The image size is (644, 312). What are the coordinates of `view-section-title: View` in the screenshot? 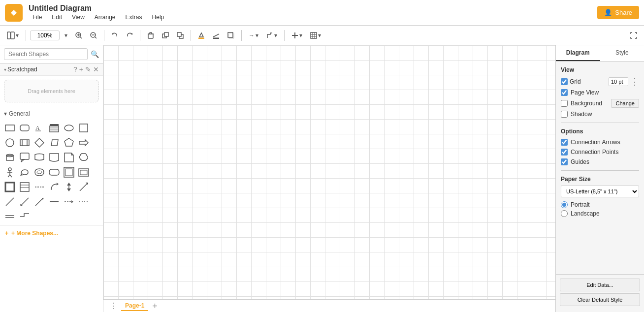 It's located at (600, 70).